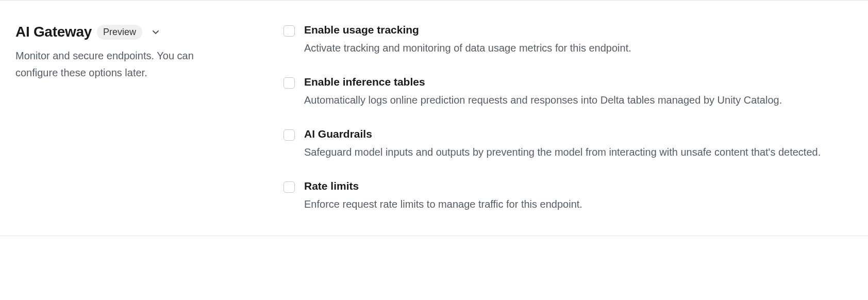 Image resolution: width=868 pixels, height=300 pixels. Describe the element at coordinates (578, 196) in the screenshot. I see `option-body: Rate limits Enforce request rate limits …` at that location.